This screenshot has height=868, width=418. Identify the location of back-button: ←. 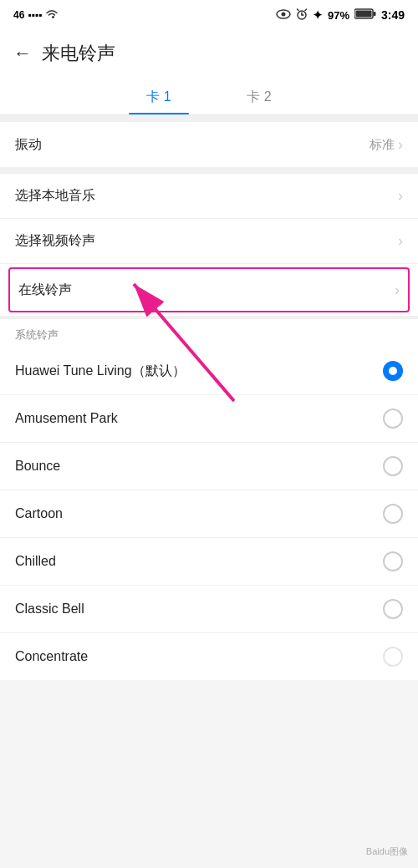
(23, 53).